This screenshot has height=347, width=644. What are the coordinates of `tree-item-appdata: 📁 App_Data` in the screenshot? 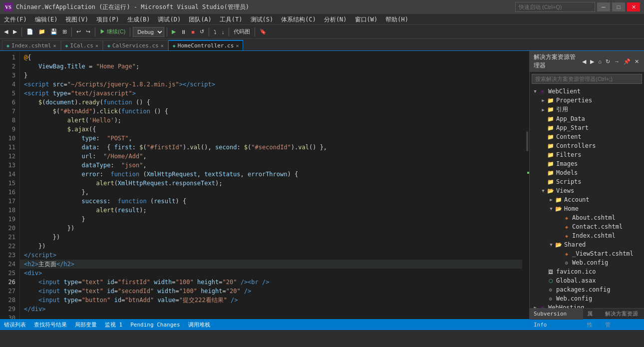 It's located at (587, 119).